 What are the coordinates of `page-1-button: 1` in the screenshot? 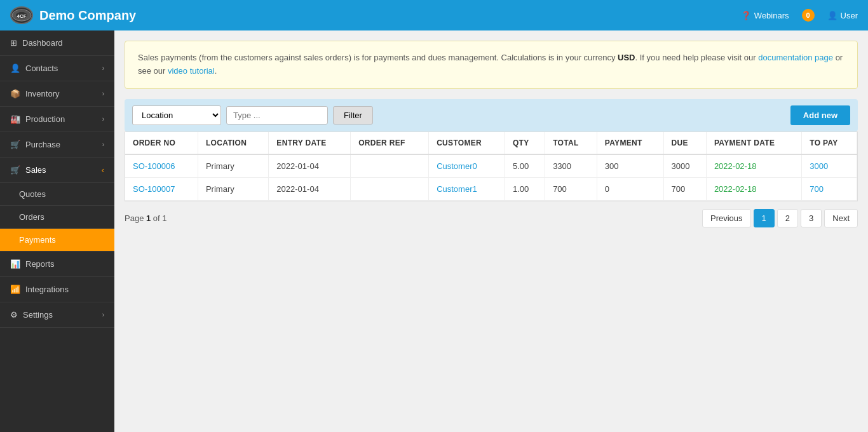 It's located at (764, 219).